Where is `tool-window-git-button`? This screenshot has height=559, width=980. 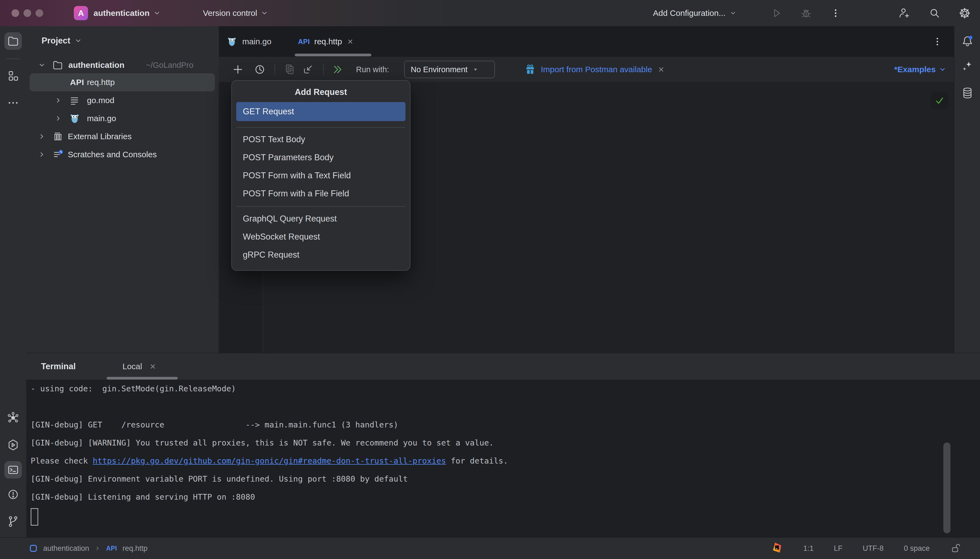
tool-window-git-button is located at coordinates (13, 521).